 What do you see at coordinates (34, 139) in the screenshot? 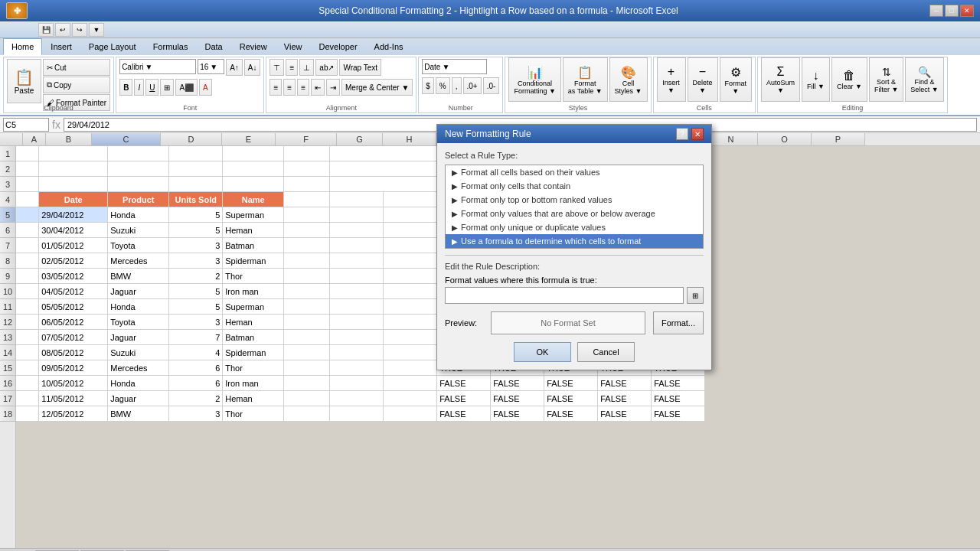
I see `col-A: A` at bounding box center [34, 139].